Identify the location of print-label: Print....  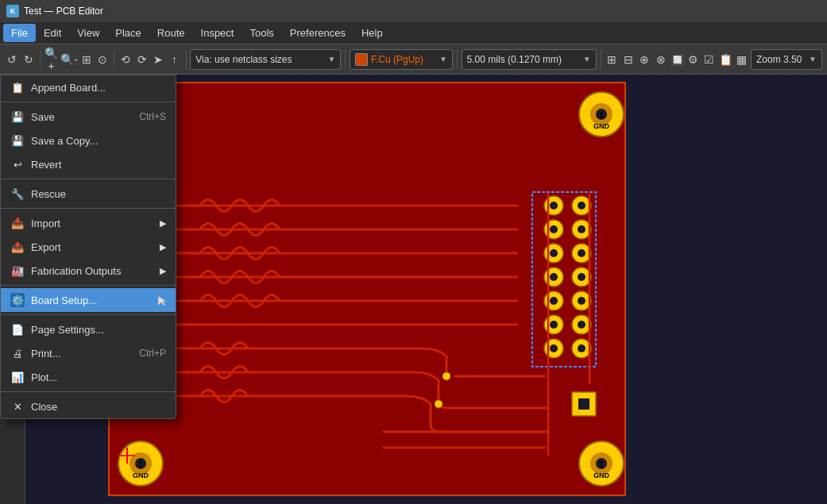
(46, 354).